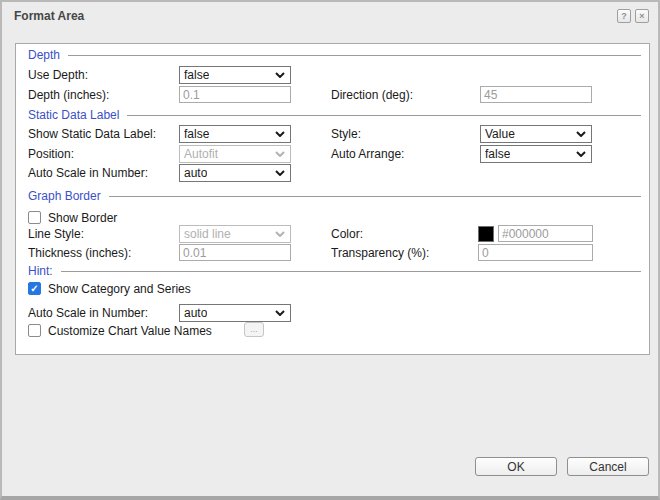 The height and width of the screenshot is (500, 660). Describe the element at coordinates (82, 218) in the screenshot. I see `show-border-label: Show Border` at that location.